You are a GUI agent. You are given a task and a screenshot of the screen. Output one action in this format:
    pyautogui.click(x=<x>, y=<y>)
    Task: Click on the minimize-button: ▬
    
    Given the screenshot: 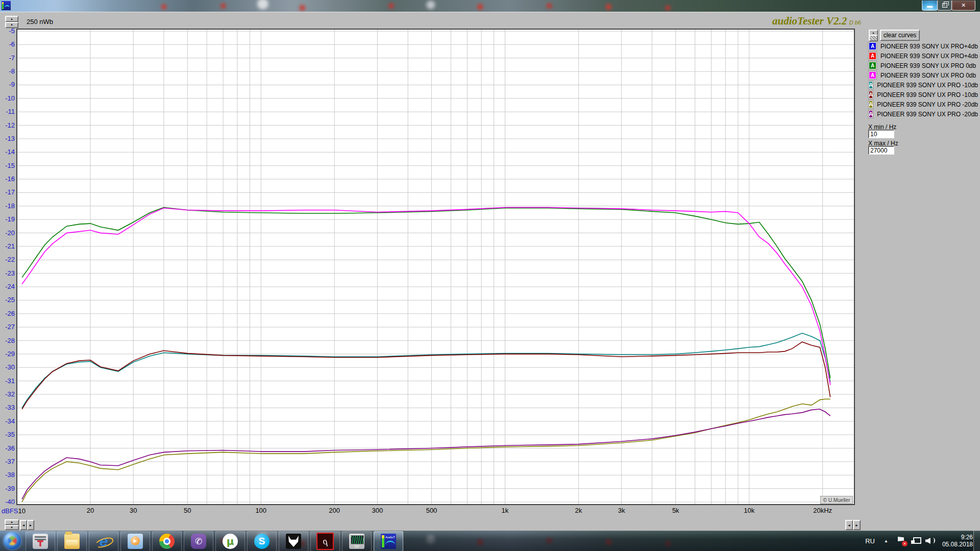 What is the action you would take?
    pyautogui.click(x=930, y=6)
    